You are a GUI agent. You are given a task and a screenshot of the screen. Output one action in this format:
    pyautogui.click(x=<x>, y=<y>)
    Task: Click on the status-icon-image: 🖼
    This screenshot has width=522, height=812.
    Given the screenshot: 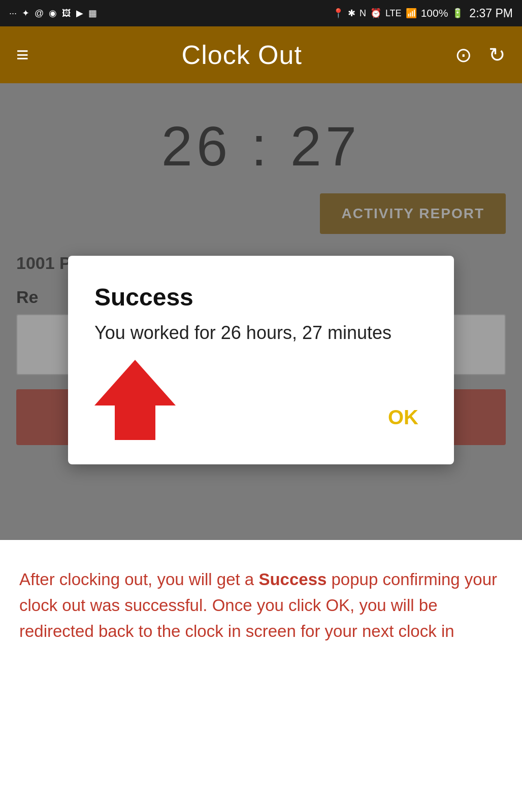 What is the action you would take?
    pyautogui.click(x=67, y=13)
    